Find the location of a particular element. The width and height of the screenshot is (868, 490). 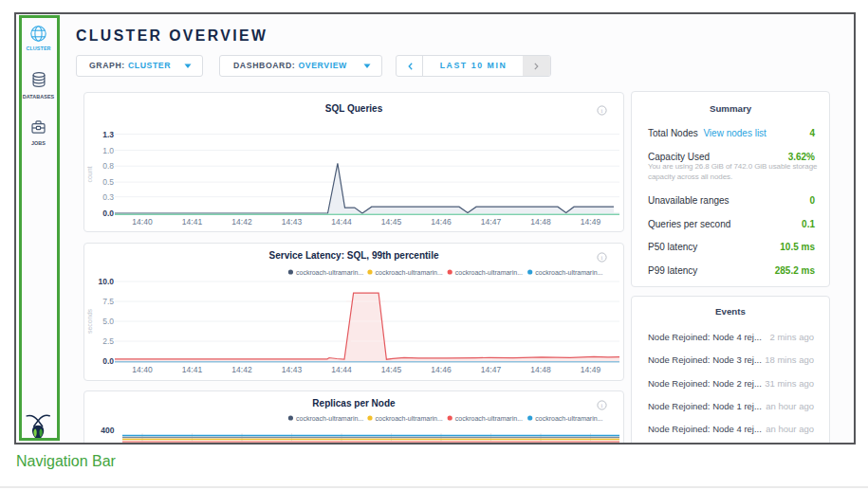

svg-text: 1.0 is located at coordinates (108, 151).